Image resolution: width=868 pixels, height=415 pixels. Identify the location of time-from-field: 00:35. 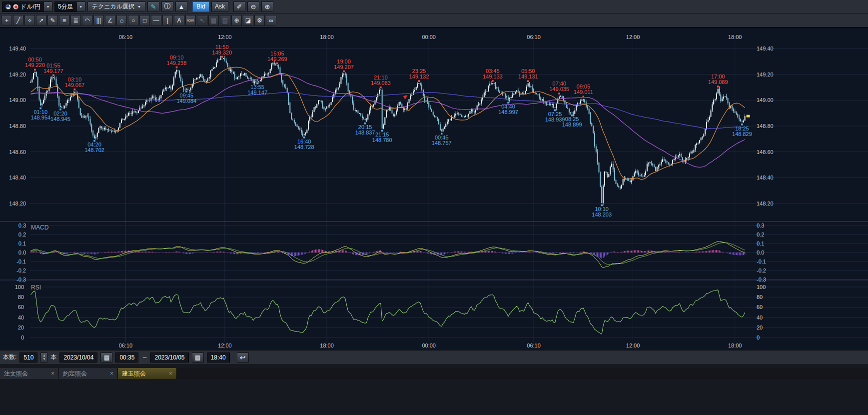
(127, 358).